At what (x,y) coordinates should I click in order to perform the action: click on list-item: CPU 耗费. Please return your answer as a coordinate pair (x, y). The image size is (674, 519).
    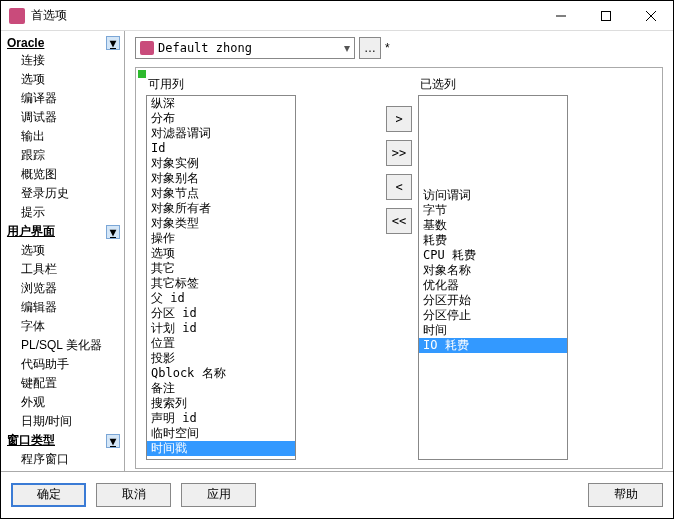
    Looking at the image, I should click on (493, 256).